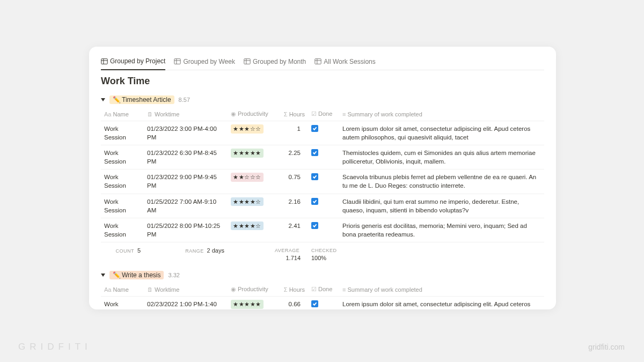 This screenshot has height=362, width=644. I want to click on group-header: ✏️ Timesheet Article 8.57, so click(323, 100).